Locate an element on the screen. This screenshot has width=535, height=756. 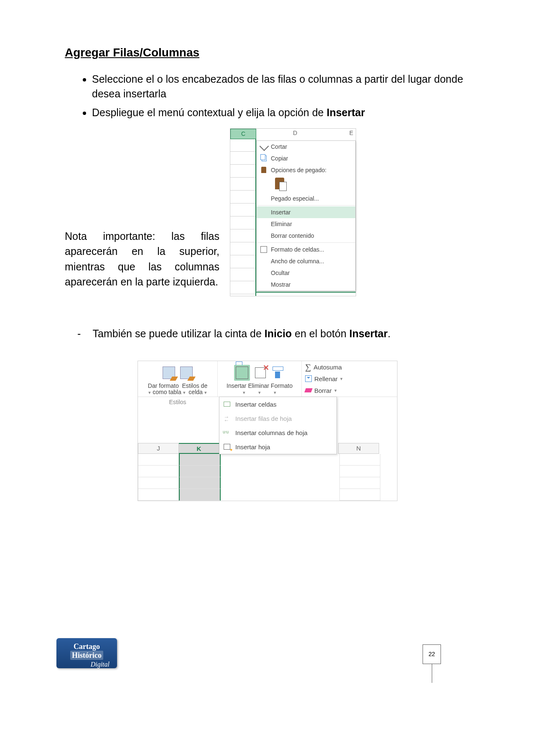
menu-show: Mostrar is located at coordinates (306, 285).